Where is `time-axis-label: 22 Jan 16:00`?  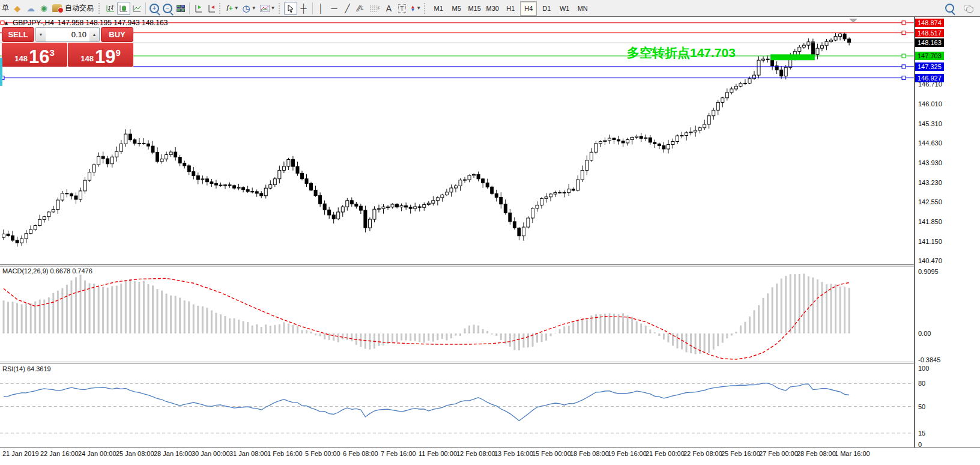 time-axis-label: 22 Jan 16:00 is located at coordinates (59, 454).